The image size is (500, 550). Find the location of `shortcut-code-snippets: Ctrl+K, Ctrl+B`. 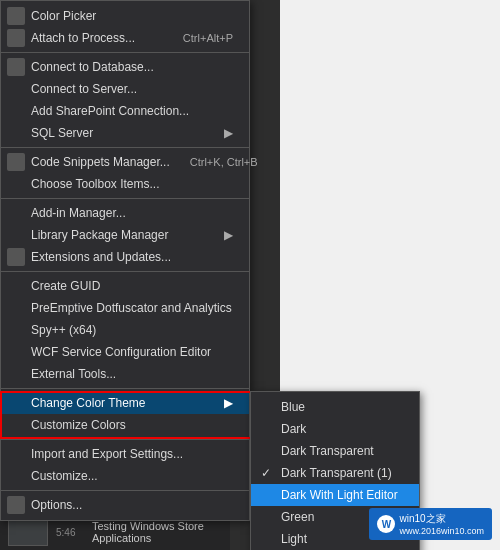

shortcut-code-snippets: Ctrl+K, Ctrl+B is located at coordinates (214, 162).